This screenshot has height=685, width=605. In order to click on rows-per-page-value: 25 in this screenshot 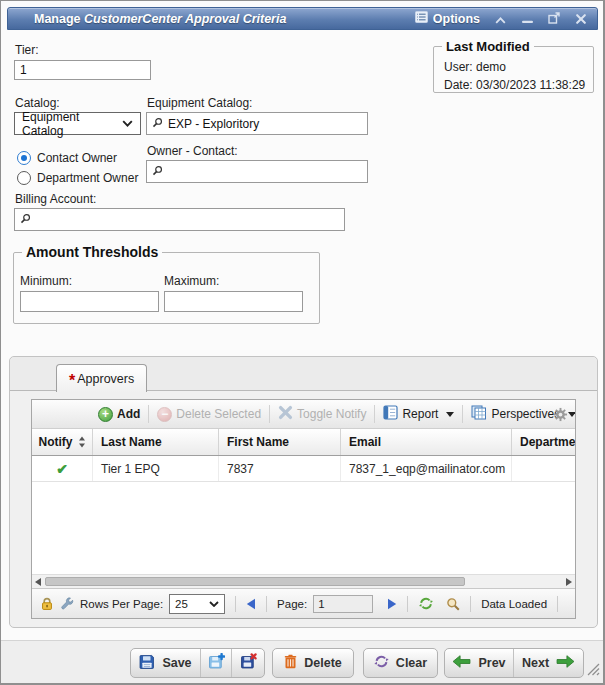, I will do `click(182, 604)`.